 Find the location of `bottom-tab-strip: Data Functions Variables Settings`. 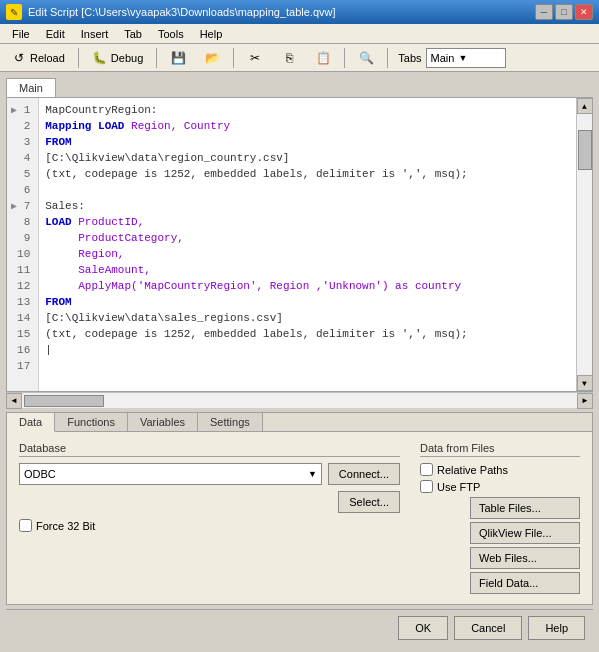

bottom-tab-strip: Data Functions Variables Settings is located at coordinates (300, 422).